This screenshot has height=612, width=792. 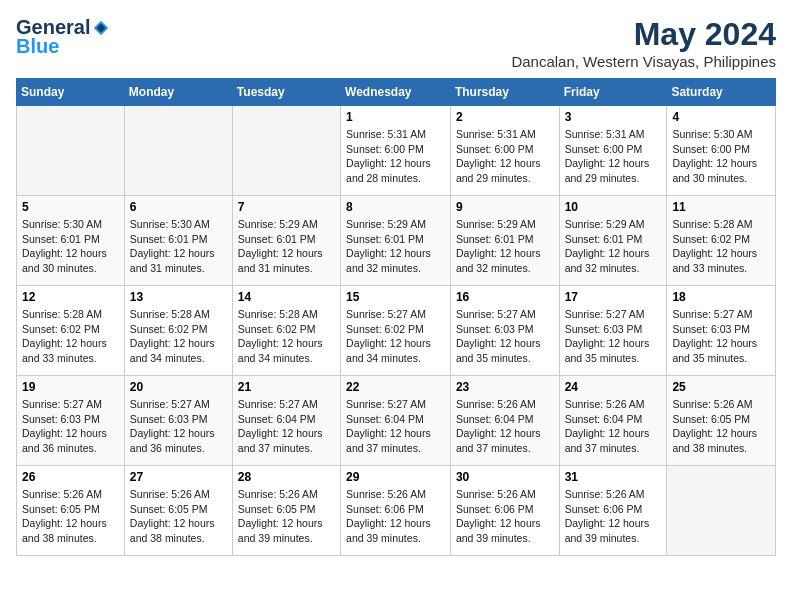 What do you see at coordinates (178, 297) in the screenshot?
I see `day-number: 13` at bounding box center [178, 297].